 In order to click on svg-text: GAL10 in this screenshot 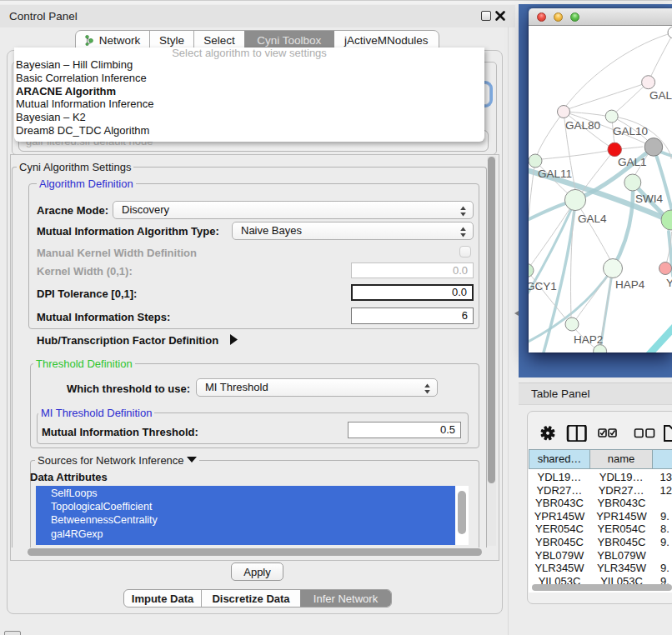, I will do `click(630, 132)`.